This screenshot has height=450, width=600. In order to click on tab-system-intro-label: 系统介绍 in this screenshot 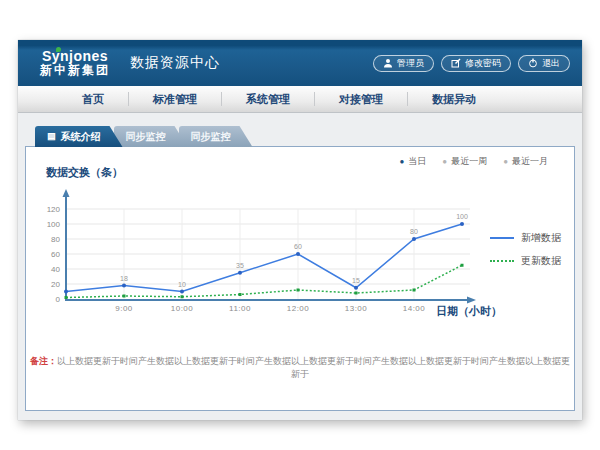, I will do `click(81, 136)`.